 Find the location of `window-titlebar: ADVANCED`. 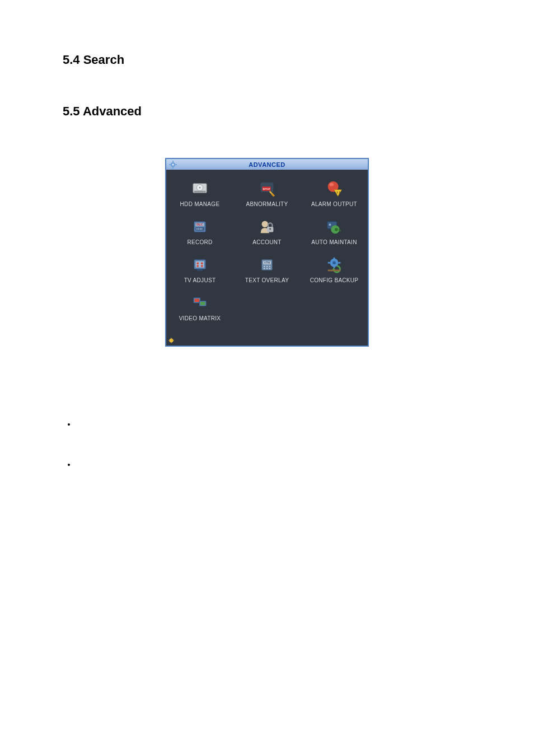

window-titlebar: ADVANCED is located at coordinates (267, 165).